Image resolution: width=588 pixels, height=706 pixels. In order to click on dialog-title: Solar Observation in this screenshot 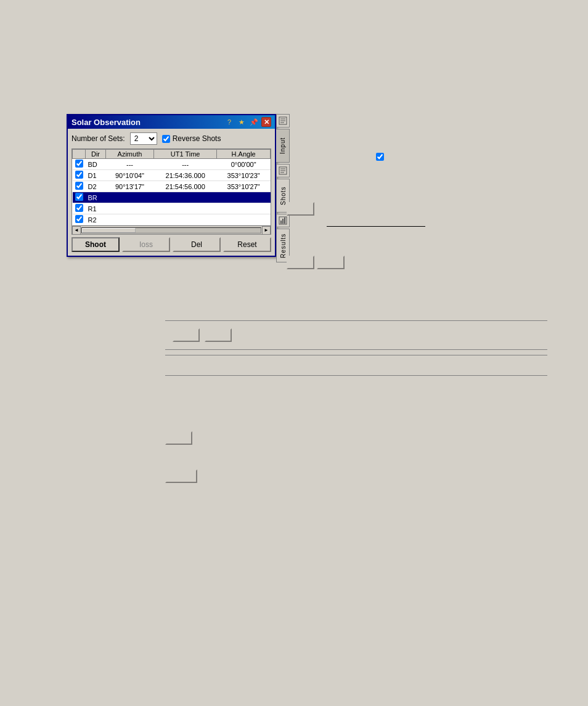, I will do `click(106, 122)`.